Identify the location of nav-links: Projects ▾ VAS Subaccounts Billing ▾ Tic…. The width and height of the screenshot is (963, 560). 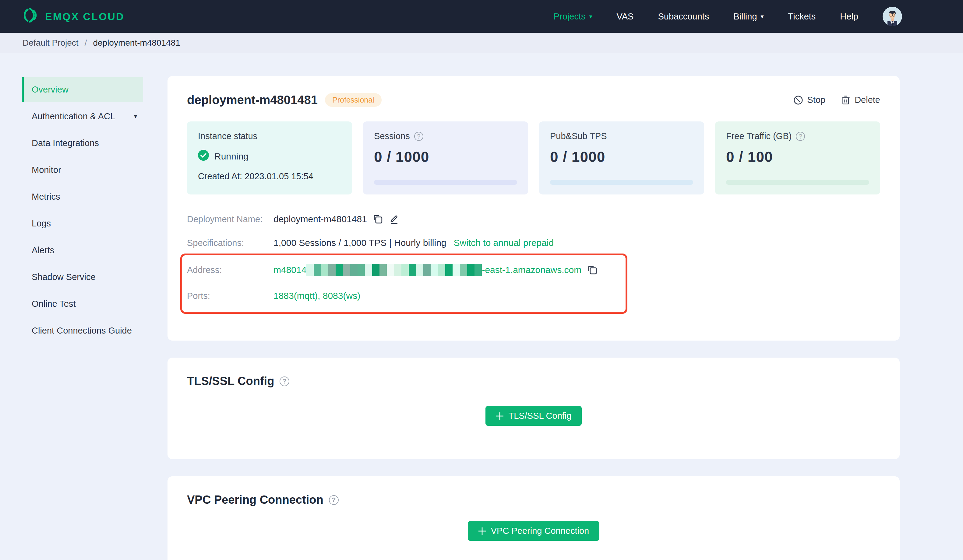
(728, 17).